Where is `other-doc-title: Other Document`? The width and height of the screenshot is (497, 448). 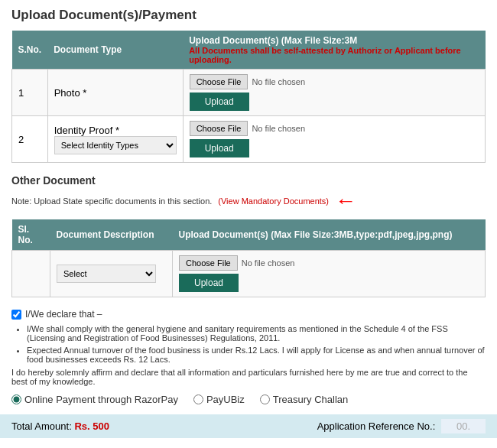
other-doc-title: Other Document is located at coordinates (248, 180).